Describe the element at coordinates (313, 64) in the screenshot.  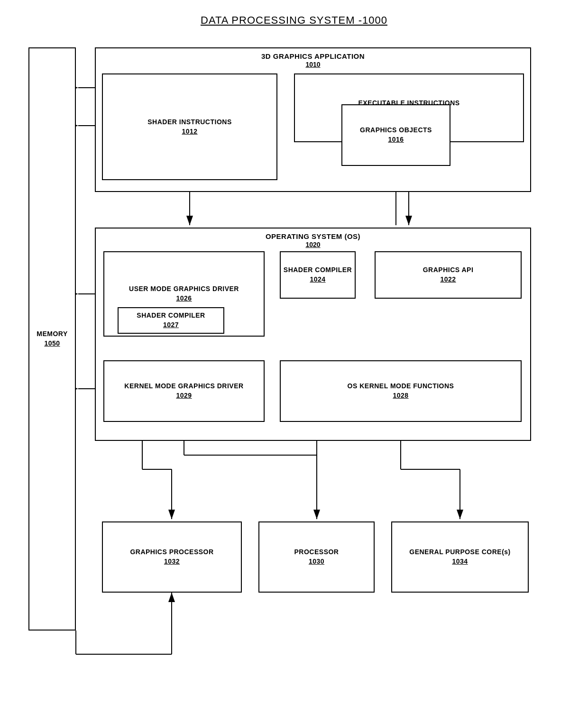
I see `app-number: 1010` at that location.